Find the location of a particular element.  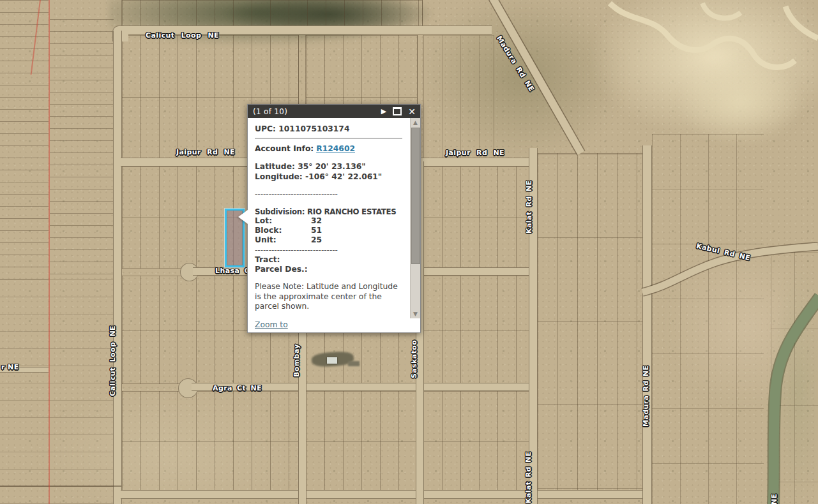

structure-roof is located at coordinates (332, 360).